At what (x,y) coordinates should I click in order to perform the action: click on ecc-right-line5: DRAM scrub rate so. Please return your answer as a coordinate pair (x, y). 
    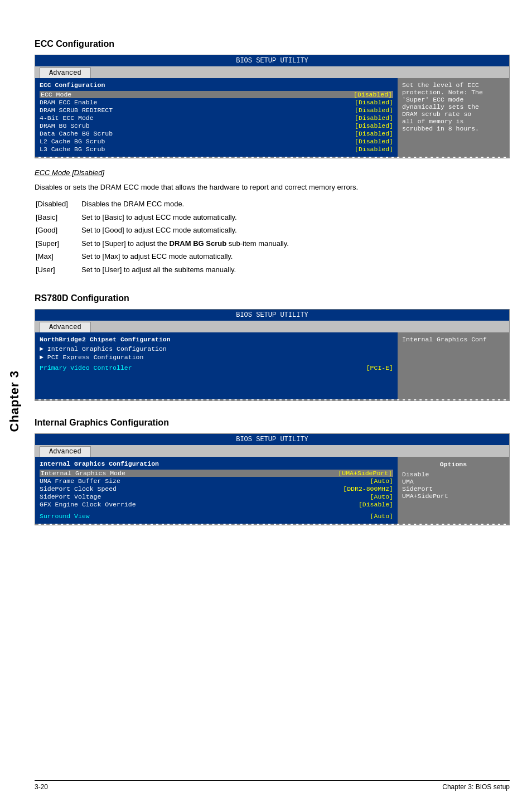
    Looking at the image, I should click on (453, 114).